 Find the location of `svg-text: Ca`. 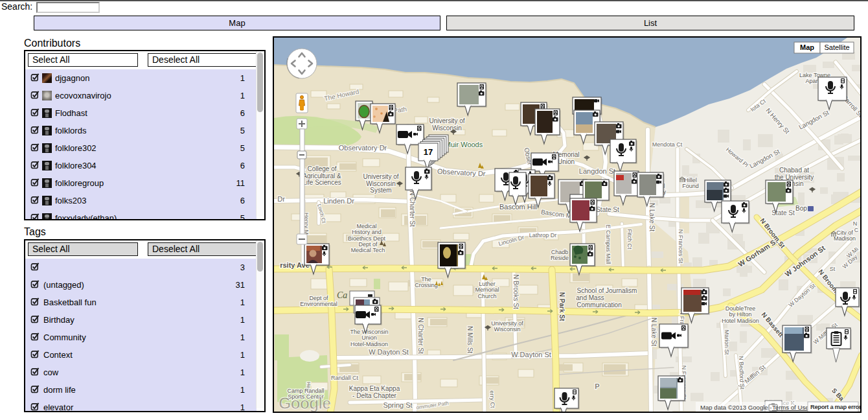

svg-text: Ca is located at coordinates (342, 296).